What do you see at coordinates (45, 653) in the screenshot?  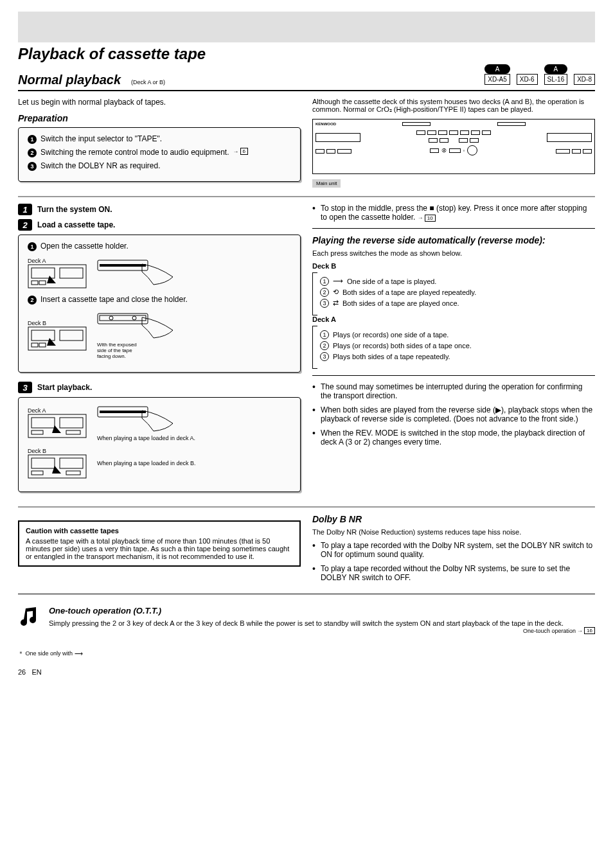 I see `footer-note: ＊ One side only with` at bounding box center [45, 653].